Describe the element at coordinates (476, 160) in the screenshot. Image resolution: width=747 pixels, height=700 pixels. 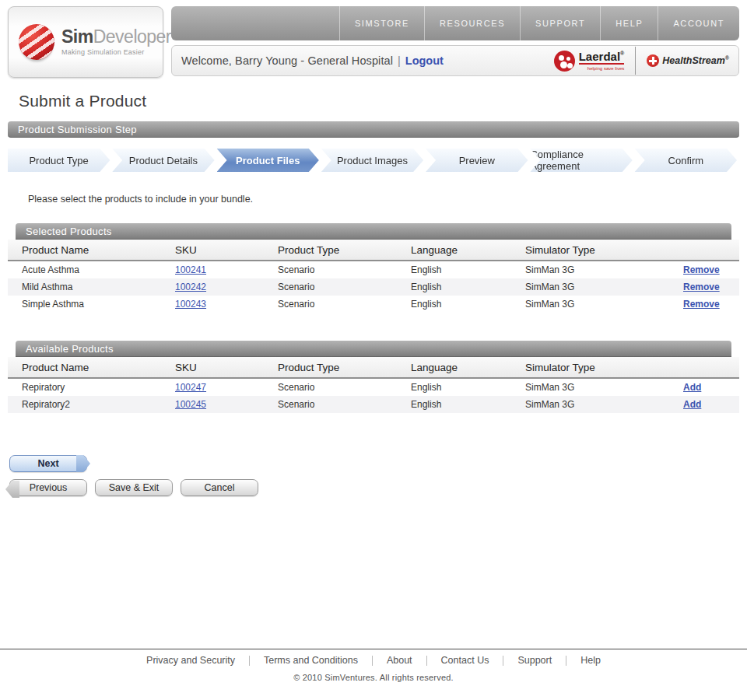
I see `tab-preview: Preview` at that location.